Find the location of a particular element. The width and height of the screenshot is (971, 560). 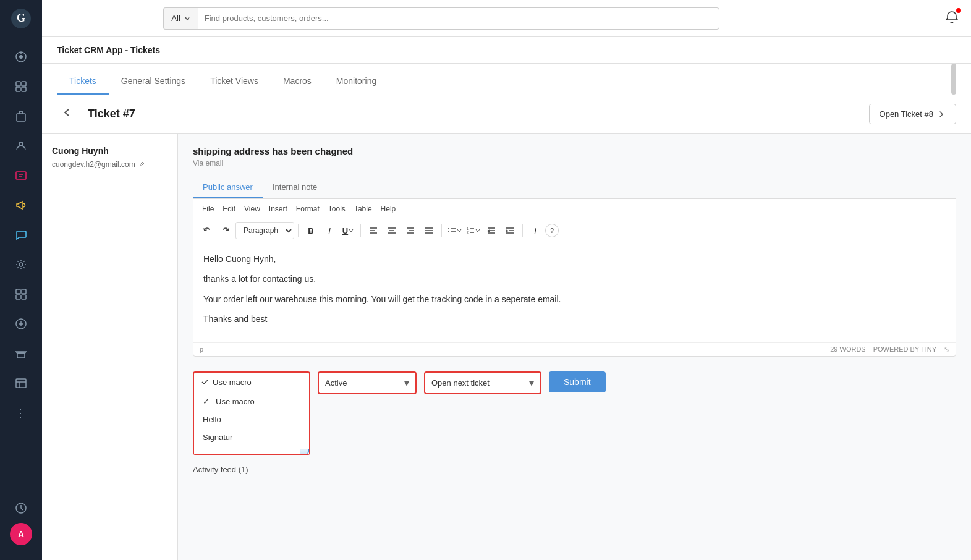

ticket-header: Ticket #7 Open Ticket #8 is located at coordinates (507, 114).